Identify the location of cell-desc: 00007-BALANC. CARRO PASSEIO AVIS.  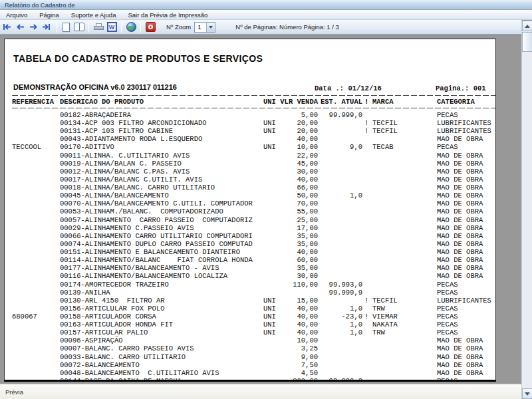
(161, 348).